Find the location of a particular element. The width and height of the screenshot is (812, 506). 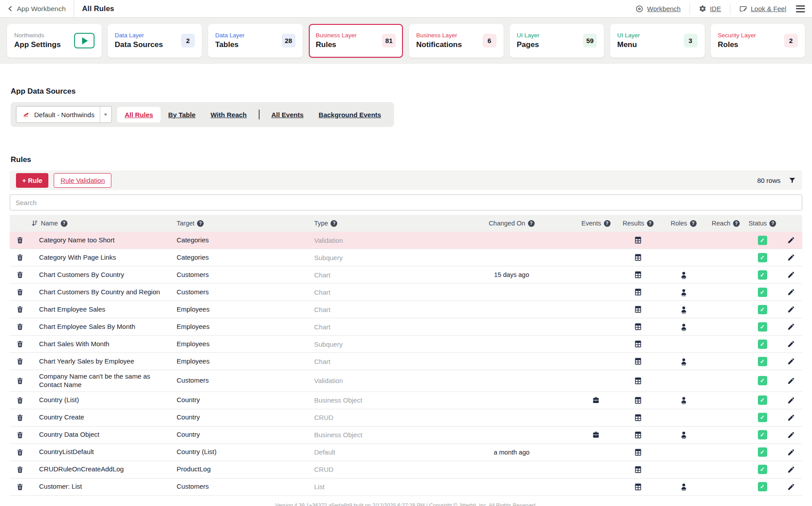

sort-icon is located at coordinates (35, 223).